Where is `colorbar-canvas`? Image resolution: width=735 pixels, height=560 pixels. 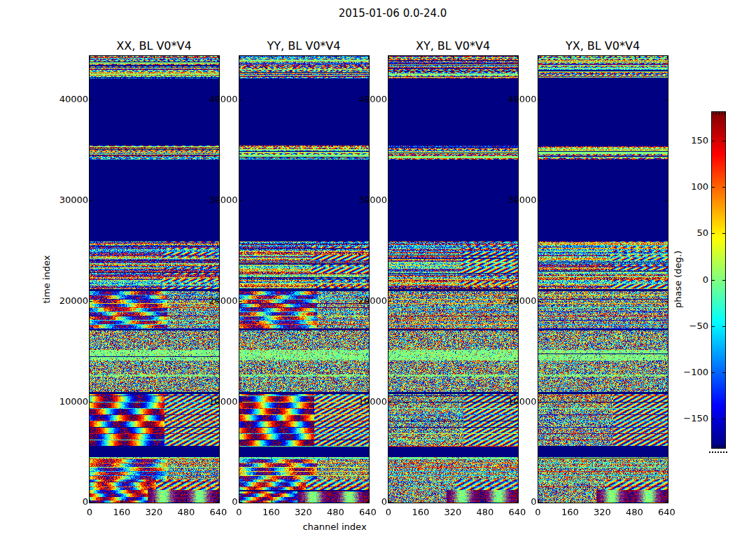
colorbar-canvas is located at coordinates (718, 280).